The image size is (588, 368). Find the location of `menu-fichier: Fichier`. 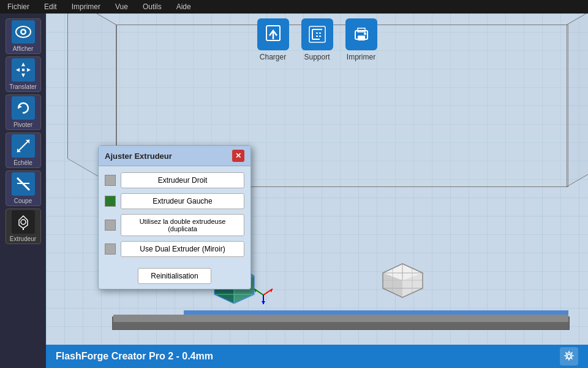

menu-fichier: Fichier is located at coordinates (18, 7).